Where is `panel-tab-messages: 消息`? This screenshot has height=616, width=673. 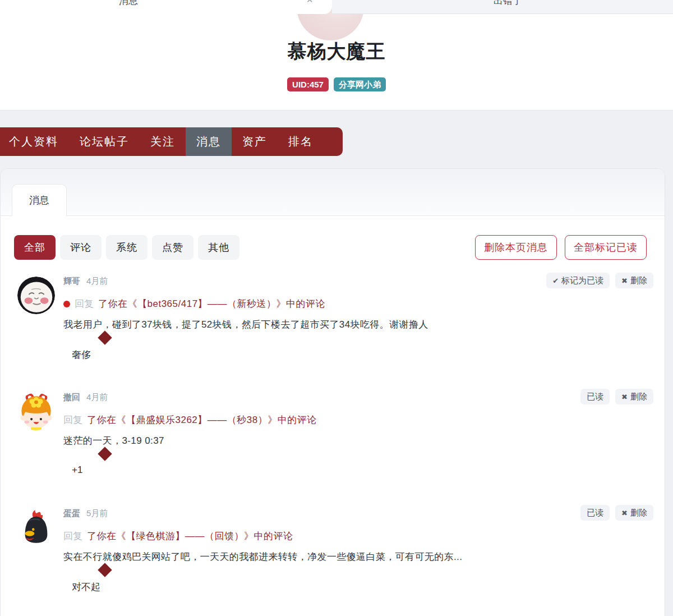
panel-tab-messages: 消息 is located at coordinates (39, 200).